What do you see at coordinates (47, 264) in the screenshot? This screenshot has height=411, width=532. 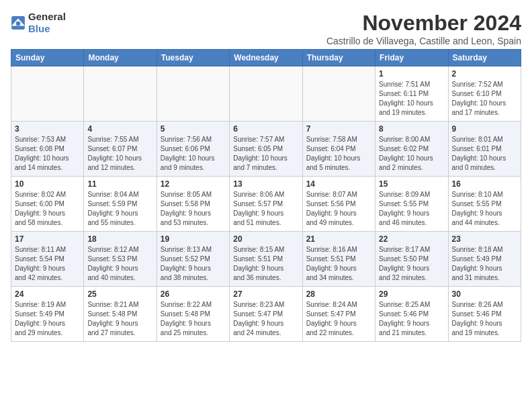 I see `day-info: Sunrise: 8:11 AM Sunset: 5:54 PM Dayligh…` at bounding box center [47, 264].